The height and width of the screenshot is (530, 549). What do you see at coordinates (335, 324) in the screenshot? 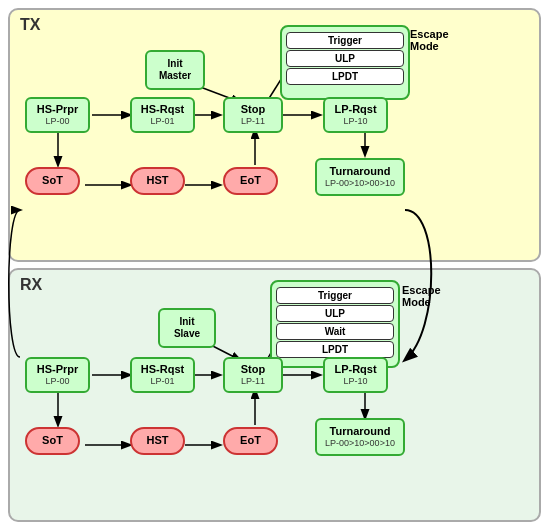
I see `rx-escape-box: Trigger ULP Wait LPDT` at bounding box center [335, 324].